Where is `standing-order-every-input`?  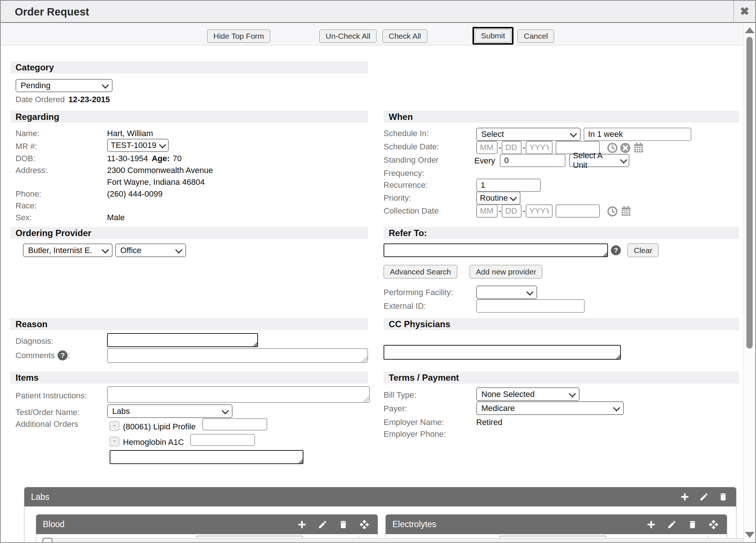
standing-order-every-input is located at coordinates (533, 160).